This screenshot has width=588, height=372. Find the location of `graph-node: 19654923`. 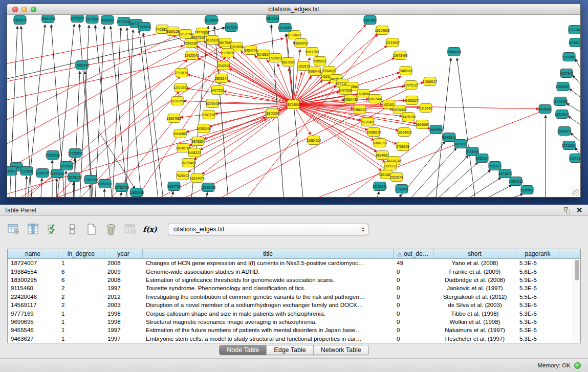

graph-node: 19654923 is located at coordinates (404, 132).